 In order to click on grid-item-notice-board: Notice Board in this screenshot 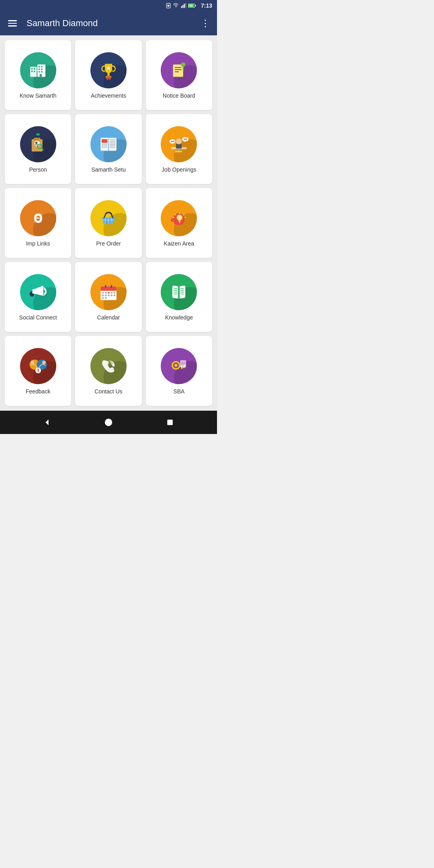, I will do `click(179, 75)`.